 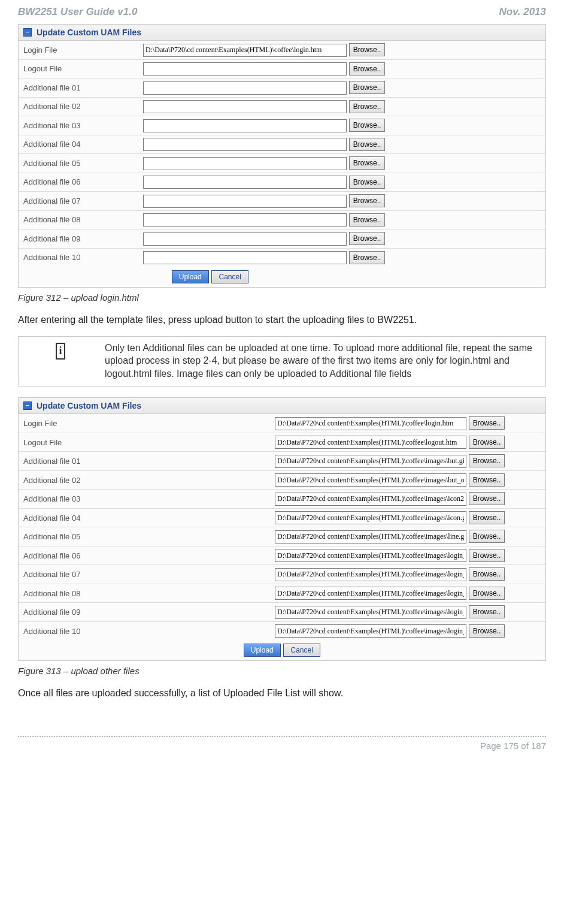 I want to click on file-row: Additional file 01 Browse.., so click(x=282, y=461).